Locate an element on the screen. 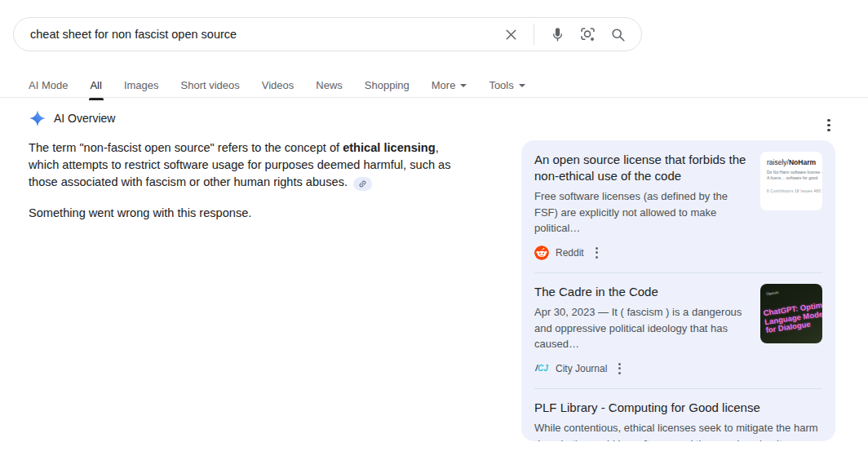 This screenshot has height=460, width=868. ai-overview-header: AI Overview is located at coordinates (72, 118).